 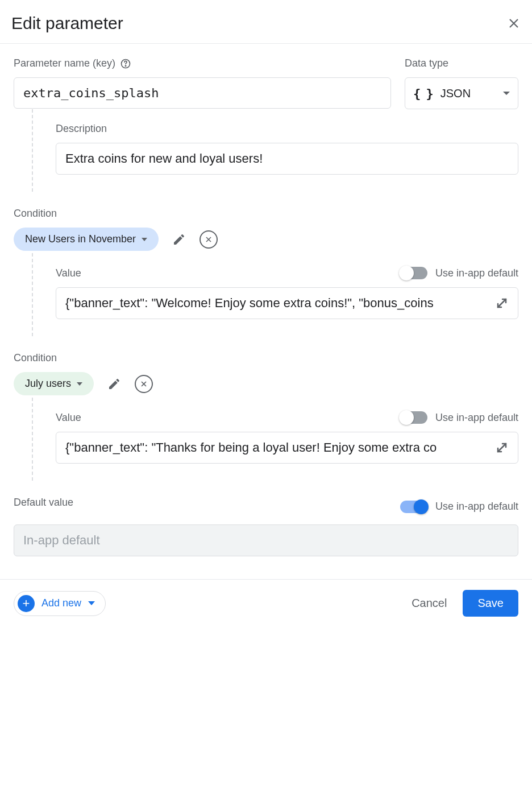 What do you see at coordinates (65, 64) in the screenshot?
I see `param-name-label-text: Parameter name (key)` at bounding box center [65, 64].